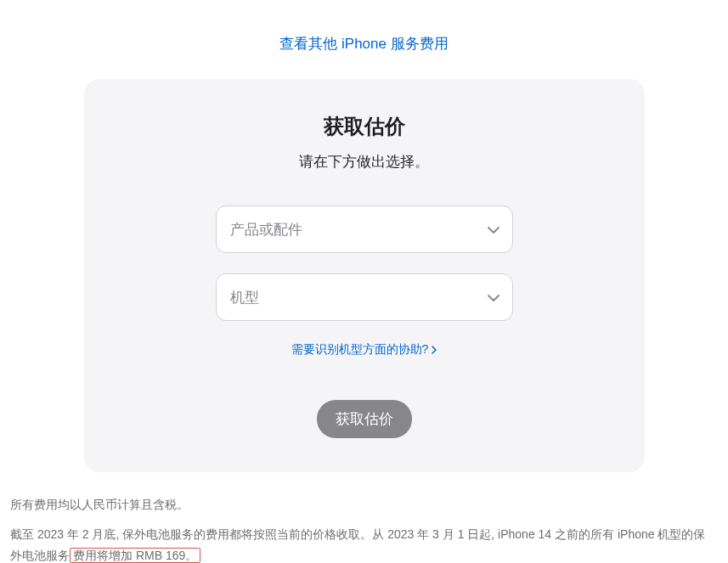  What do you see at coordinates (363, 504) in the screenshot?
I see `footer-line-1: 所有费用均以人民币计算且含税。` at bounding box center [363, 504].